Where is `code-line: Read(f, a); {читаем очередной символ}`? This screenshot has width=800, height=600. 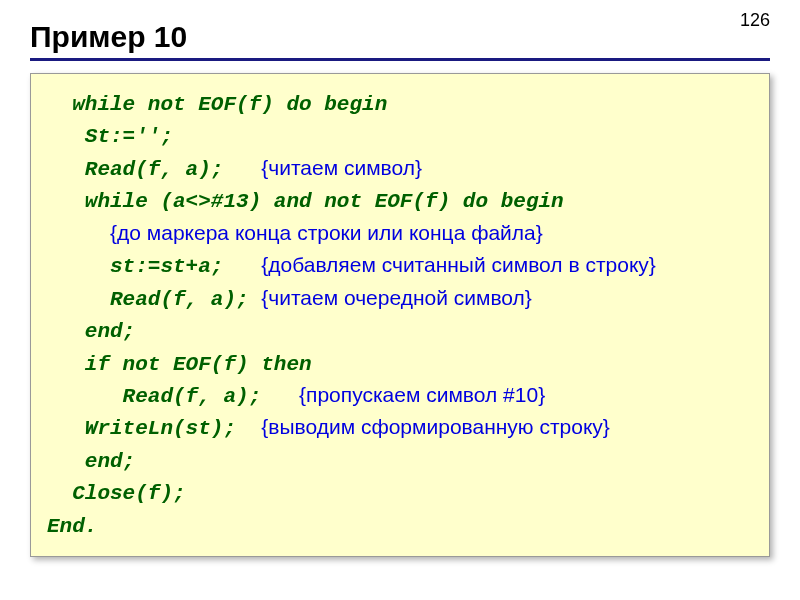 code-line: Read(f, a); {читаем очередной символ} is located at coordinates (400, 299).